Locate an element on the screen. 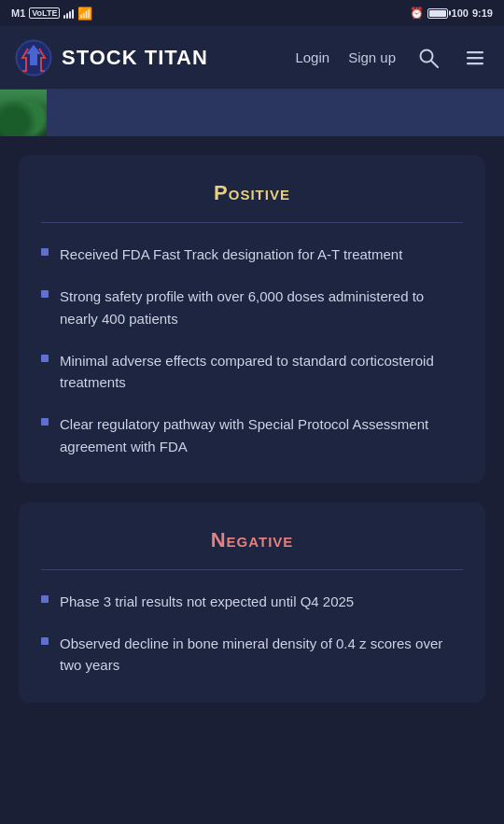 This screenshot has width=504, height=824. carrier-label: M1 is located at coordinates (19, 13).